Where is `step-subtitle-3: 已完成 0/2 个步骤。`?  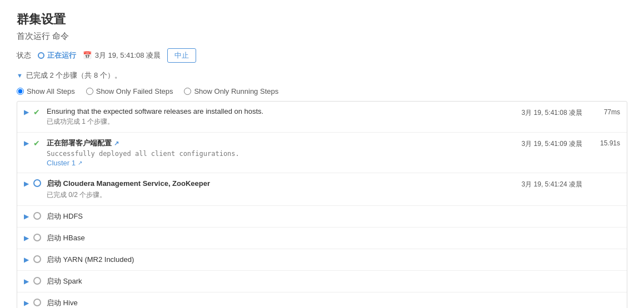
step-subtitle-3: 已完成 0/2 个步骤。 is located at coordinates (273, 195).